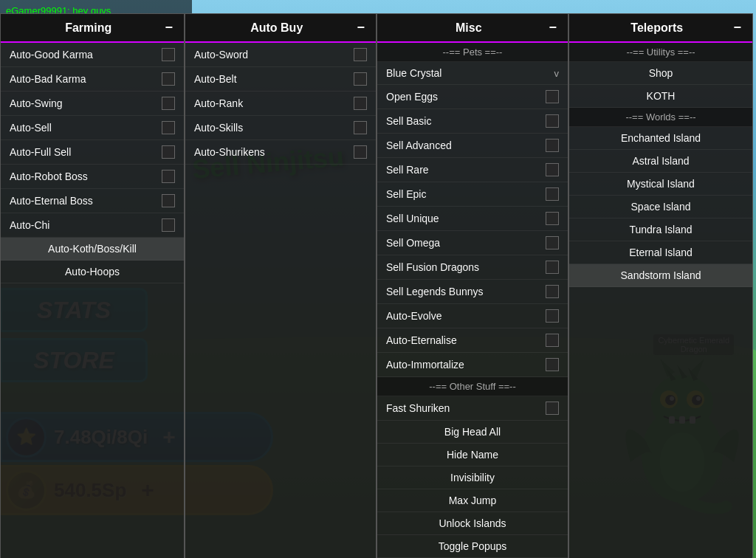 The width and height of the screenshot is (756, 558). What do you see at coordinates (472, 195) in the screenshot?
I see `sell-epic-item: Sell Epic` at bounding box center [472, 195].